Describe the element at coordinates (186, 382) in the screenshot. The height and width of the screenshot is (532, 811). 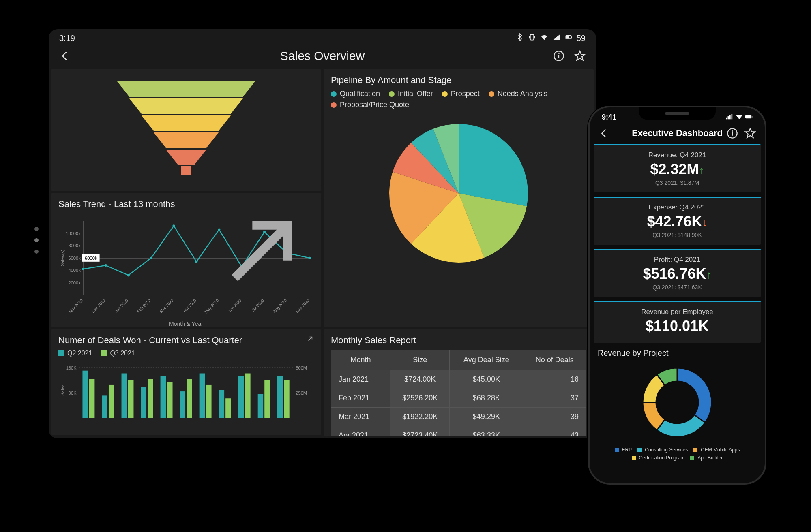
I see `deals-bar-card: Numer of Deals Won - Current vs Last Qua…` at that location.